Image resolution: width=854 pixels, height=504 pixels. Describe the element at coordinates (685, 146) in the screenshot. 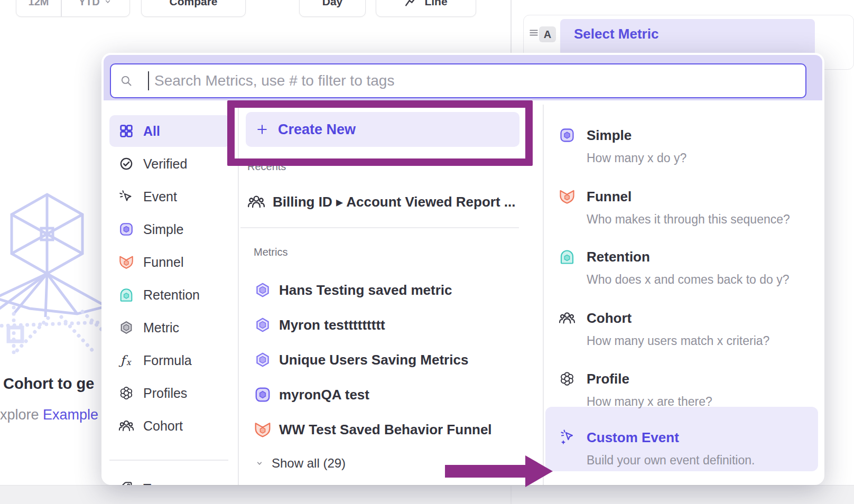

I see `metric-type-simple: Simple How many x do y?` at that location.